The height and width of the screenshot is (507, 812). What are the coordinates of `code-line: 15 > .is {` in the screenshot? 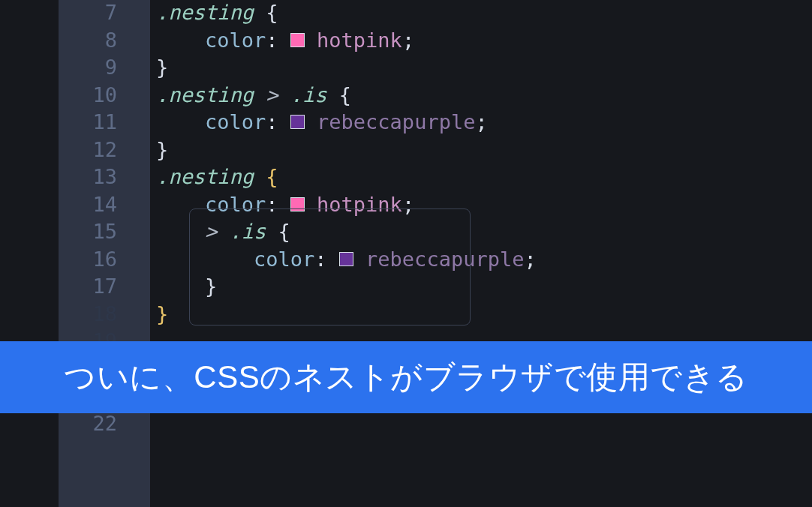 It's located at (406, 232).